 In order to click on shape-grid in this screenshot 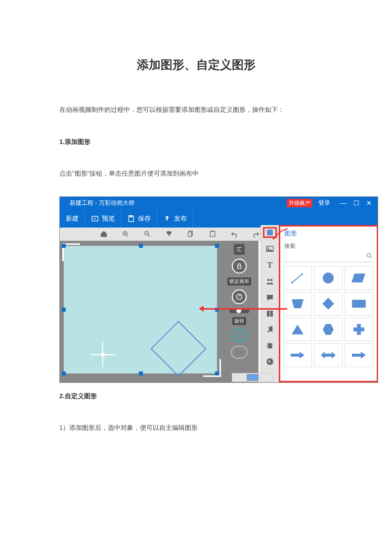, I will do `click(328, 316)`.